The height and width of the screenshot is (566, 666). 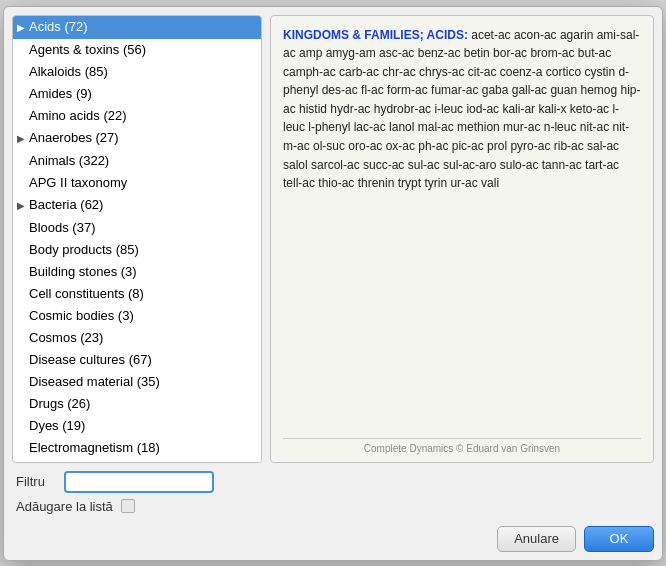 What do you see at coordinates (74, 138) in the screenshot?
I see `list-item-label: Anaerobes (27)` at bounding box center [74, 138].